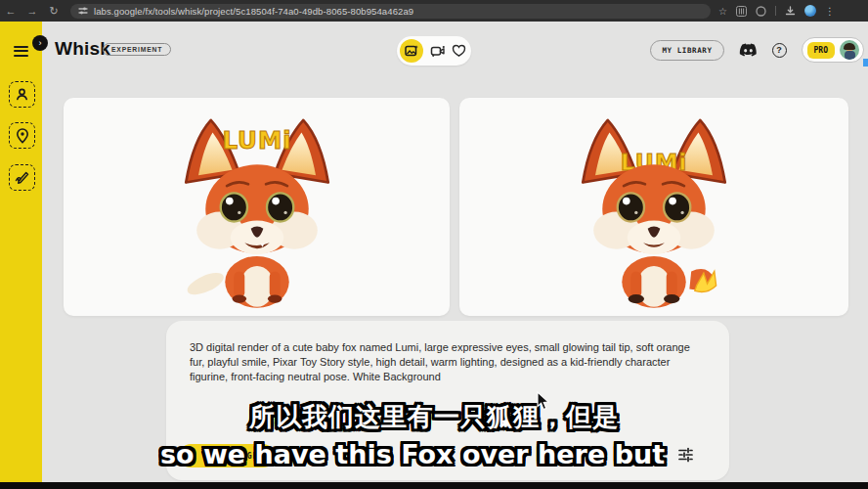 Image resolution: width=868 pixels, height=489 pixels. I want to click on prompt-actions, so click(666, 455).